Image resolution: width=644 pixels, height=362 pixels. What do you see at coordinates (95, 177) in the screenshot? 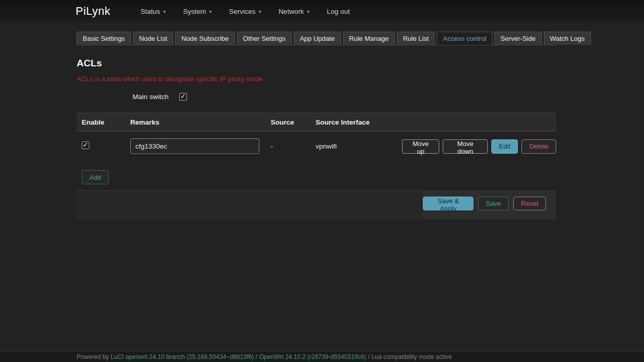
I see `add-button: Add` at bounding box center [95, 177].